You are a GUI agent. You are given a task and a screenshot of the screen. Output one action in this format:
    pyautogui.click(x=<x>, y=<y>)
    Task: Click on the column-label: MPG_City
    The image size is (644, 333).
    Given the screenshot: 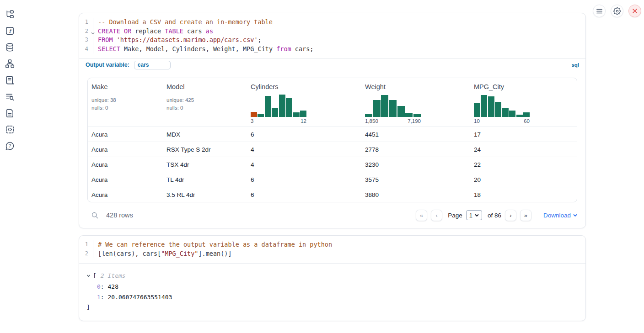 What is the action you would take?
    pyautogui.click(x=525, y=87)
    